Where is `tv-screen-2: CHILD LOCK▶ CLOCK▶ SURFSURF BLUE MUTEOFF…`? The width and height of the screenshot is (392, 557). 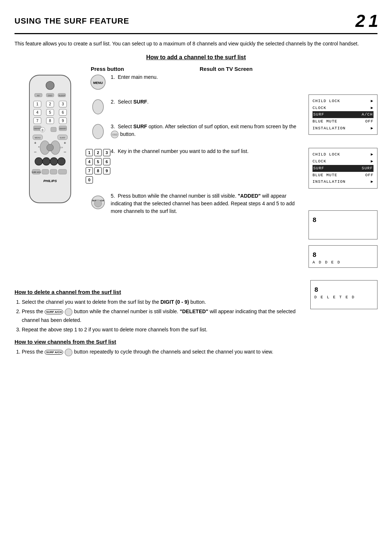 tv-screen-2: CHILD LOCK▶ CLOCK▶ SURFSURF BLUE MUTEOFF… is located at coordinates (343, 168).